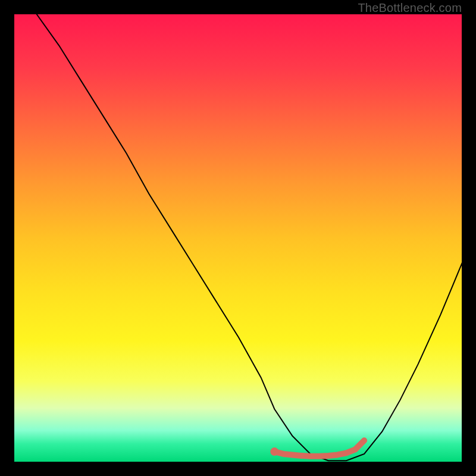 Image resolution: width=476 pixels, height=476 pixels. What do you see at coordinates (409, 8) in the screenshot?
I see `watermark-text: TheBottleneck.com` at bounding box center [409, 8].